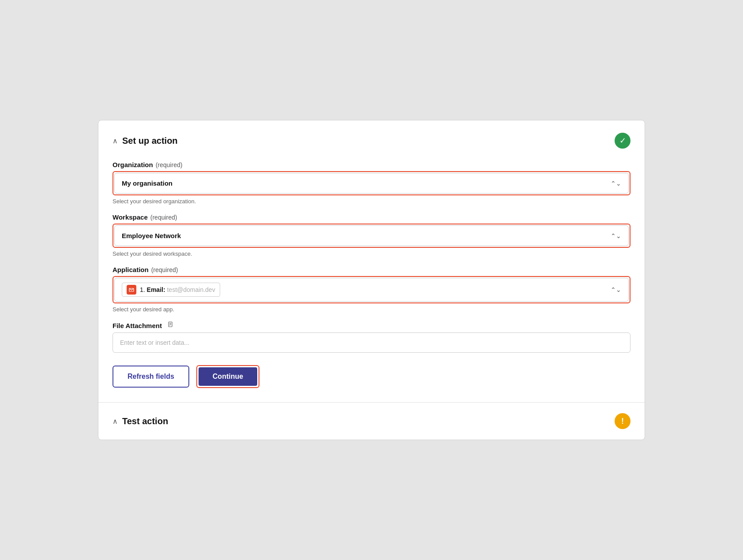 This screenshot has height=560, width=743. Describe the element at coordinates (171, 325) in the screenshot. I see `attachment-icon` at that location.